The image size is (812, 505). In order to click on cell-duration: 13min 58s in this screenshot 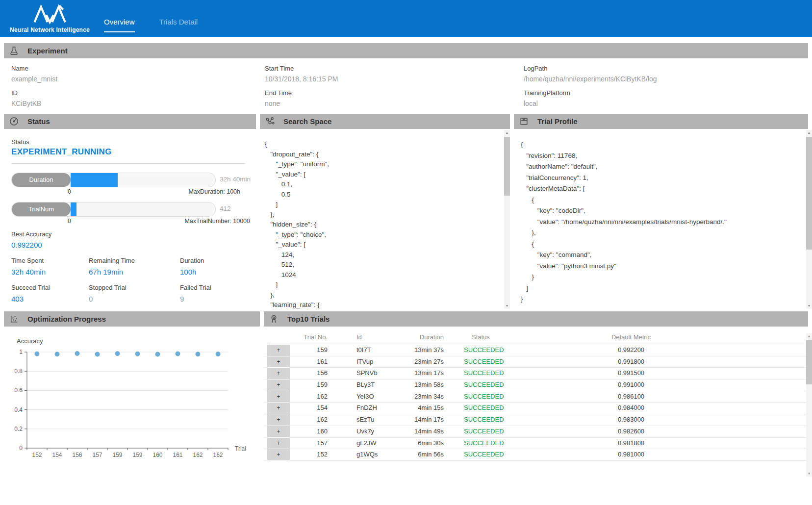, I will do `click(422, 385)`.